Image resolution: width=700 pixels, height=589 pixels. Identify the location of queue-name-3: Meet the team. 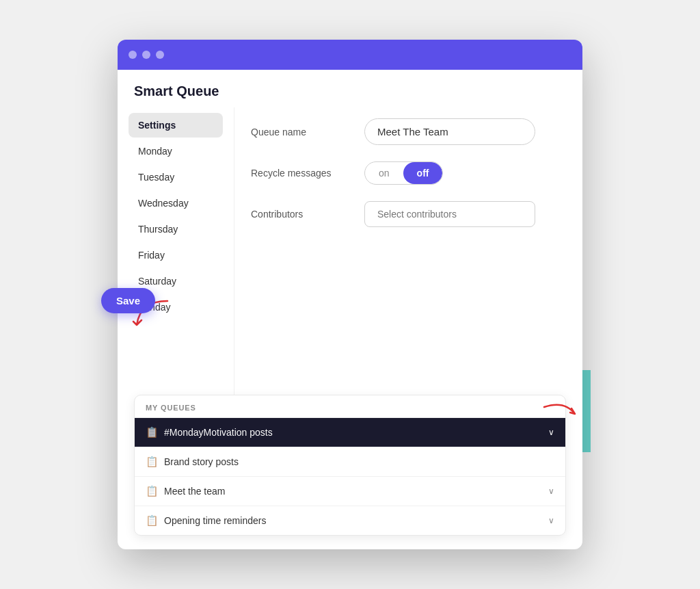
(354, 491).